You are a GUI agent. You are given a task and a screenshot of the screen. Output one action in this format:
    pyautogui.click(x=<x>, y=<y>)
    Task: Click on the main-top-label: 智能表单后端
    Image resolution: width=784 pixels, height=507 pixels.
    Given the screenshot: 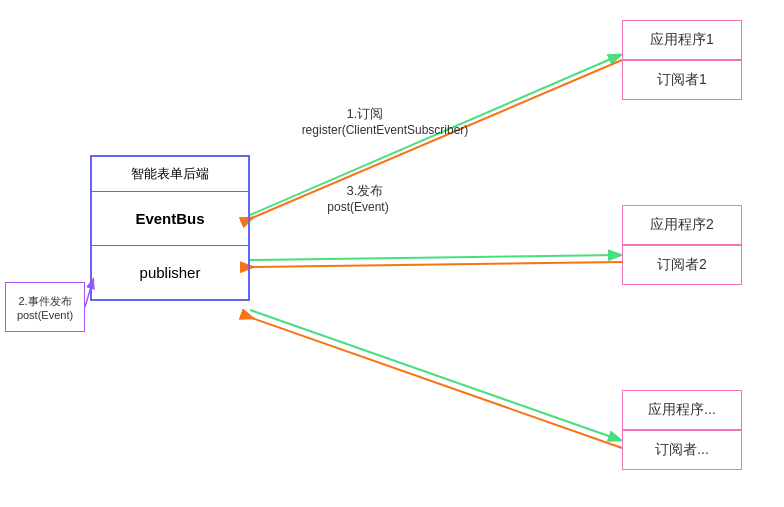 What is the action you would take?
    pyautogui.click(x=170, y=174)
    